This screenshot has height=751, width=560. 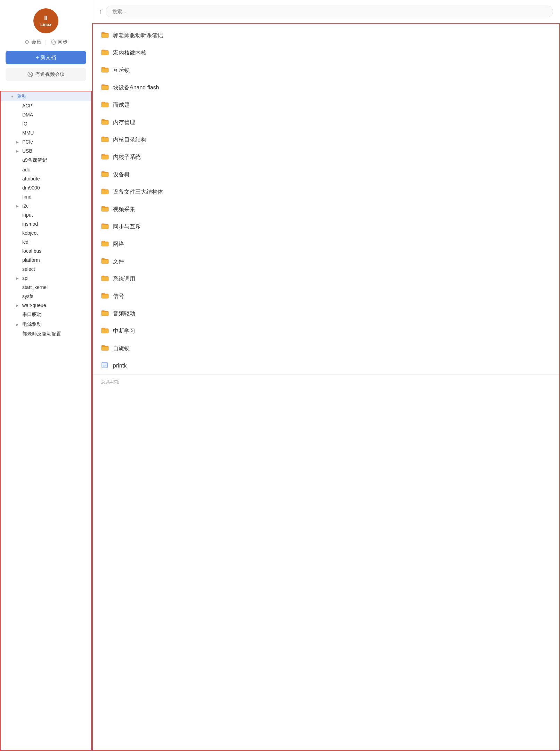 I want to click on content-item-printk: printk, so click(x=326, y=366).